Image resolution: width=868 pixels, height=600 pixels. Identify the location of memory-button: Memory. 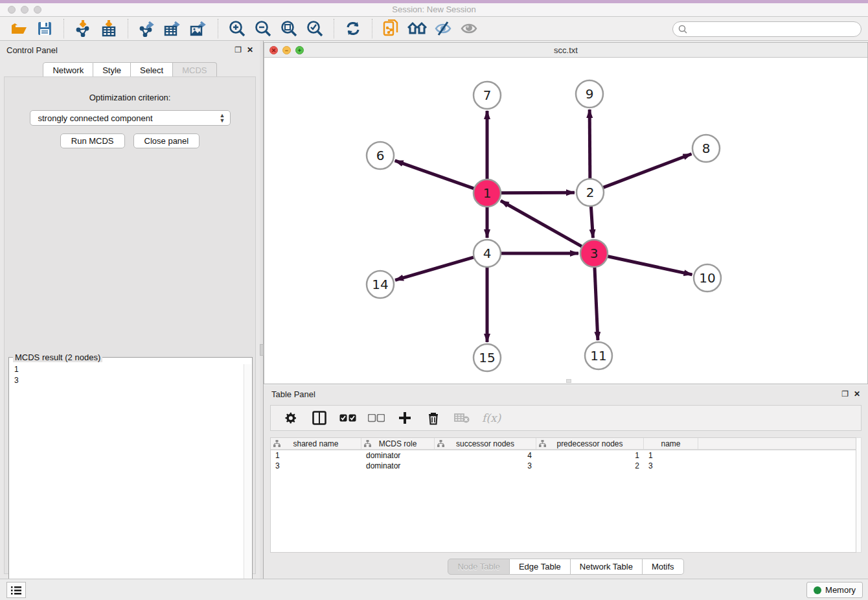
(834, 590).